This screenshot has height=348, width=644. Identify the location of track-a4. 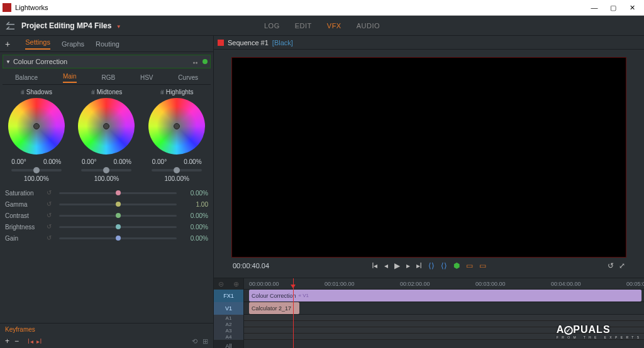
(444, 337).